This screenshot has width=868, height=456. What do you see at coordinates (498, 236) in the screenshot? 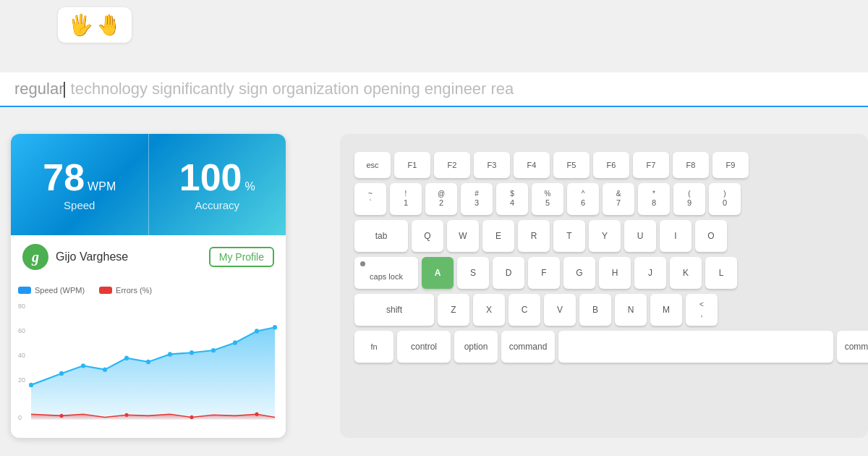
I see `key-e: E` at bounding box center [498, 236].